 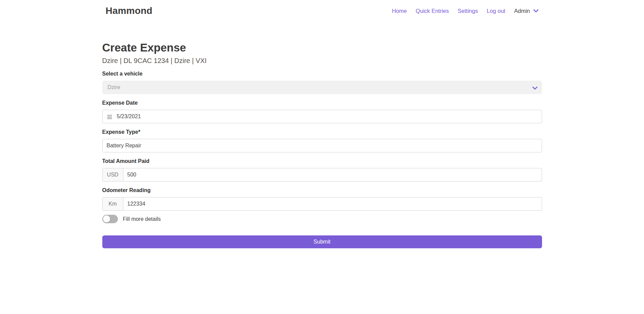 I want to click on user-menu-label: Admin, so click(x=522, y=11).